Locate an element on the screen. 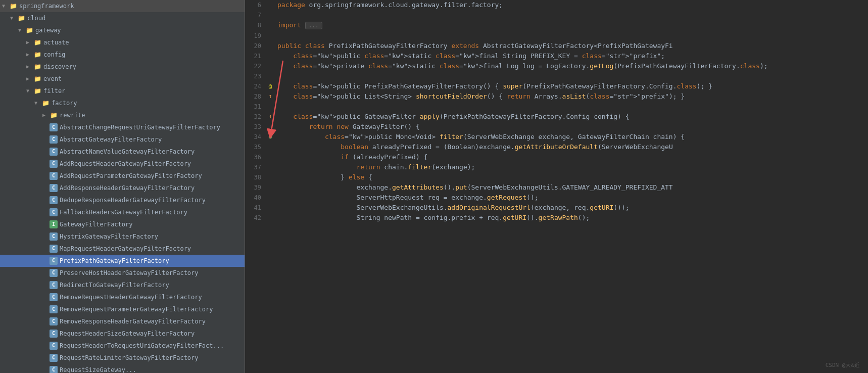 Image resolution: width=868 pixels, height=373 pixels. code-line: 37 return chain.filter(exchange); is located at coordinates (557, 167).